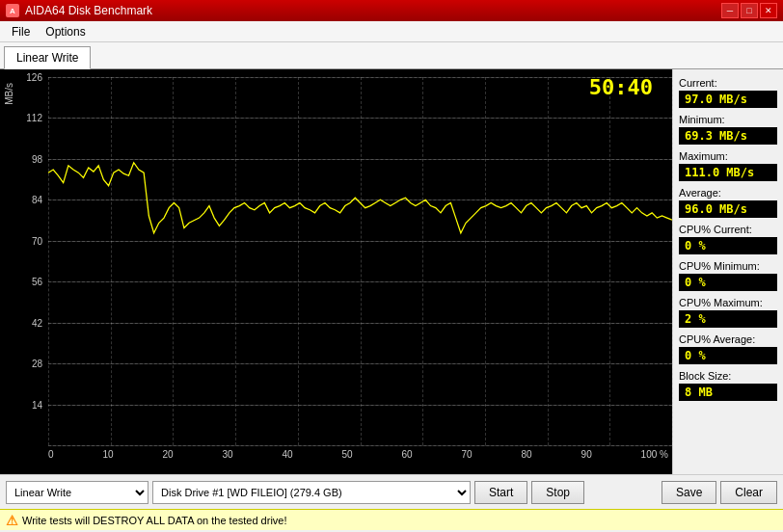 The image size is (783, 532). Describe the element at coordinates (728, 319) in the screenshot. I see `cpu-maximum-value: 2 %` at that location.